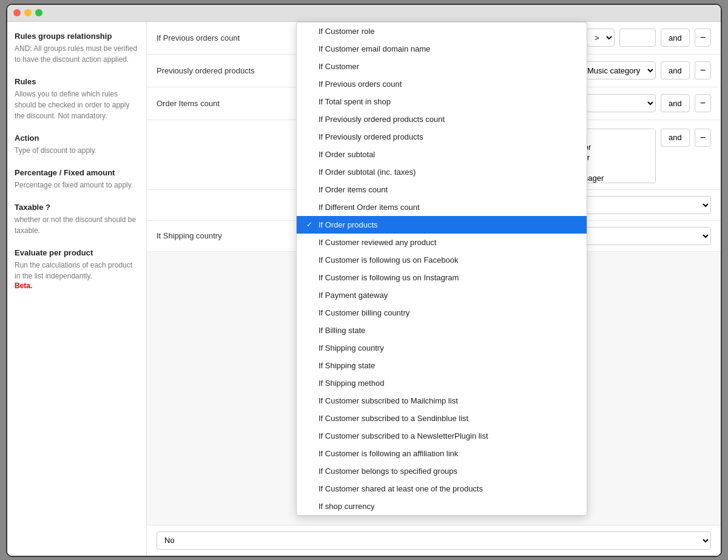 The image size is (728, 560). Describe the element at coordinates (442, 49) in the screenshot. I see `dropdown-item-customer-email: If Customer email domain name` at that location.